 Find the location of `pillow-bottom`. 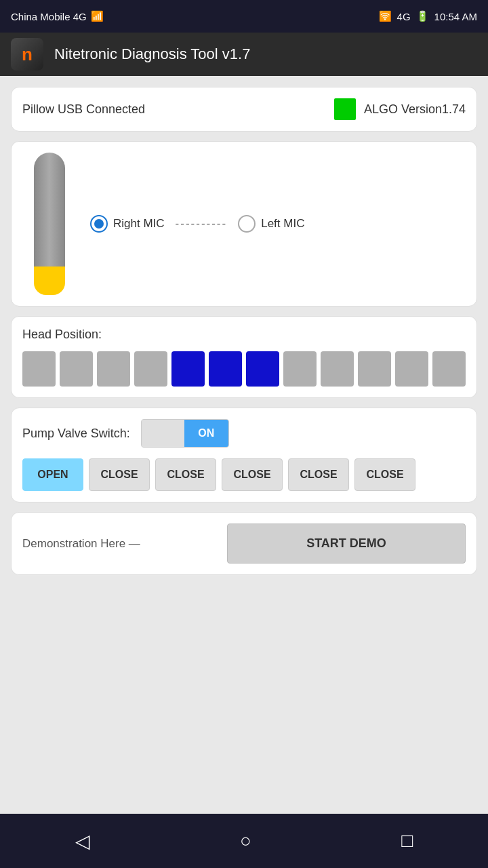

pillow-bottom is located at coordinates (49, 281).